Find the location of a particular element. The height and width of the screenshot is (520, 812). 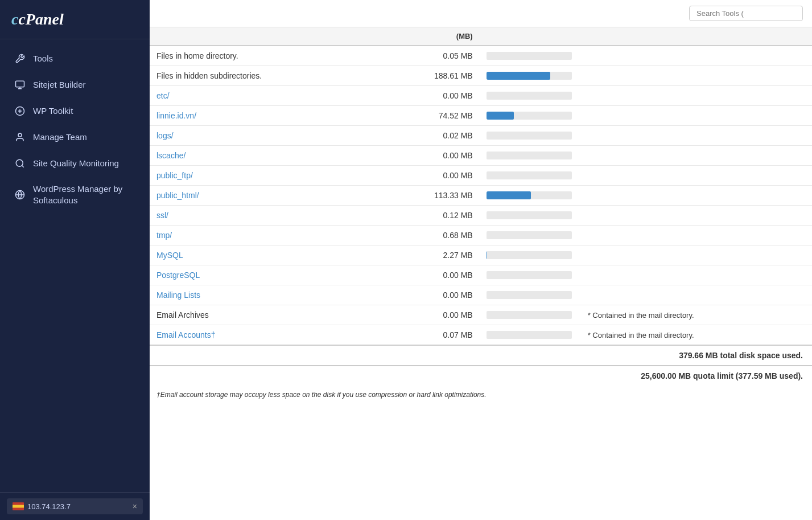

row-label: Files in hidden subdirectories. is located at coordinates (264, 76).